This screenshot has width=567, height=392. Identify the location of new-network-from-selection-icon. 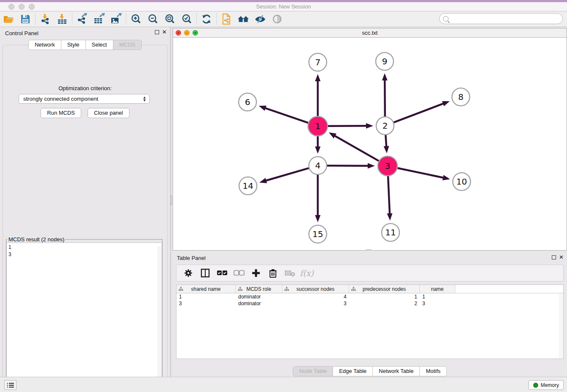
(226, 19).